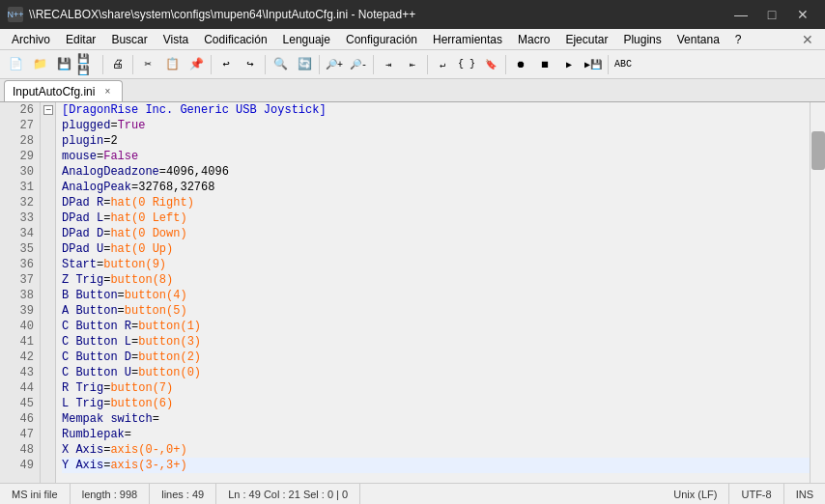 This screenshot has width=825, height=504. What do you see at coordinates (436, 311) in the screenshot?
I see `code-line: A Button = button(5)` at bounding box center [436, 311].